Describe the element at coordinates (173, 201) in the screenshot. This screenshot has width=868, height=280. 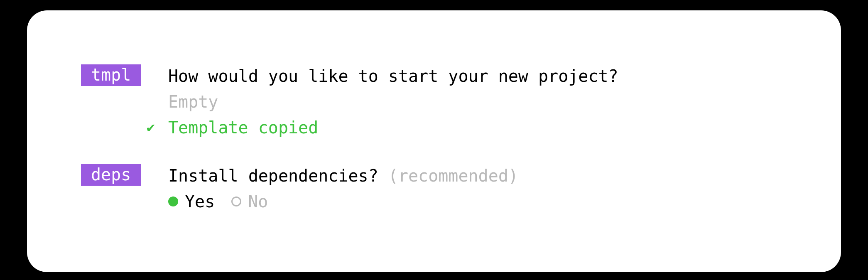
I see `radio-filled-icon` at that location.